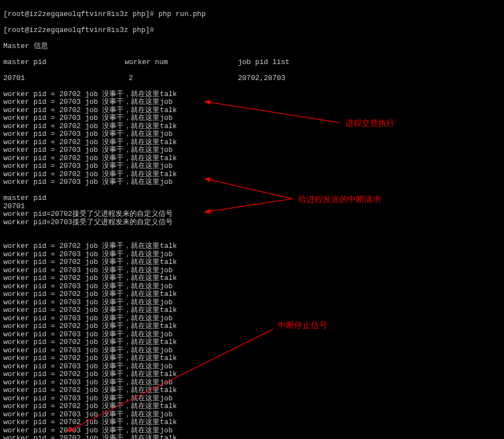 The image size is (504, 439). Describe the element at coordinates (252, 78) in the screenshot. I see `table-row: 20701220702,20703` at that location.